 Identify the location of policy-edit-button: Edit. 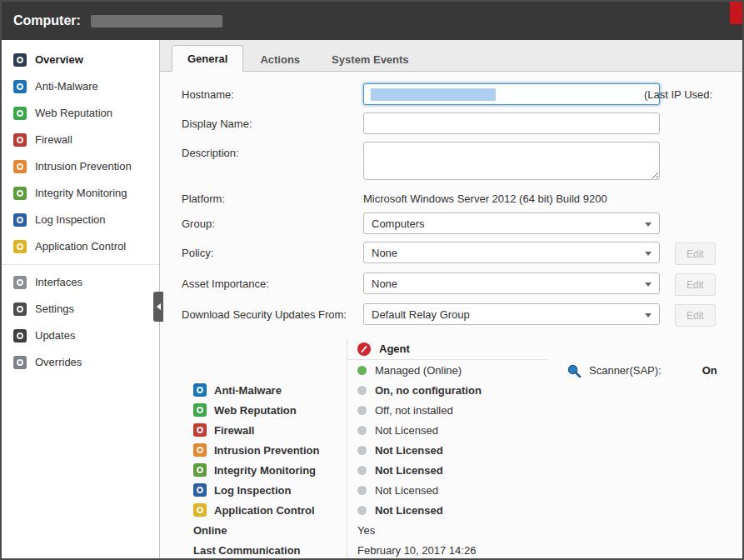
(695, 253).